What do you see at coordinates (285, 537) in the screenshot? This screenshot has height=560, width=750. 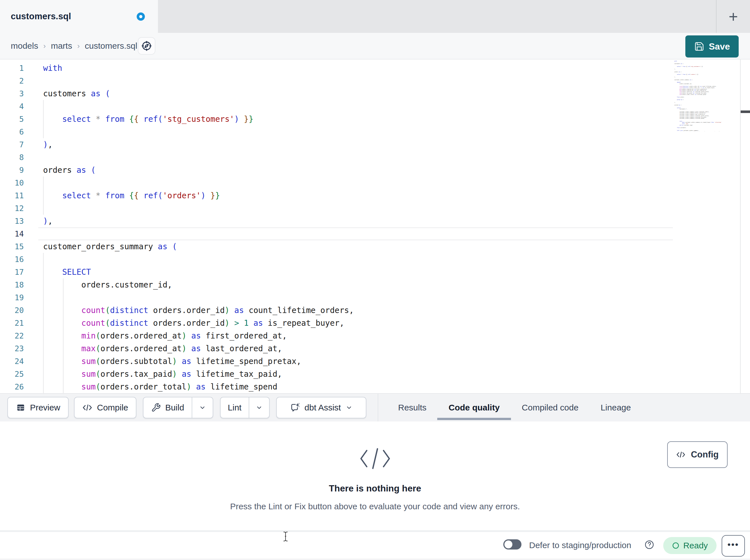 I see `text-cursor-pointer` at bounding box center [285, 537].